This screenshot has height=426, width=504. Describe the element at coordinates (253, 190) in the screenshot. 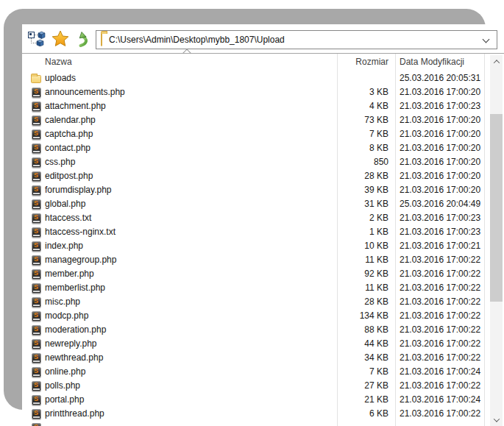

I see `file-row: S forumdisplay.php 39 KB 21.03.2016 17:0…` at that location.